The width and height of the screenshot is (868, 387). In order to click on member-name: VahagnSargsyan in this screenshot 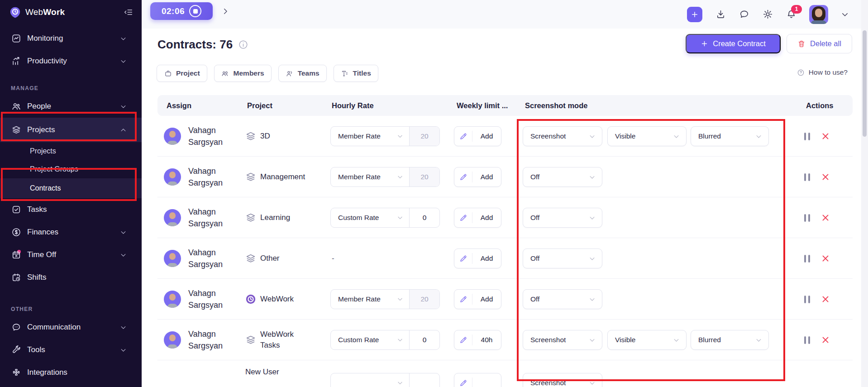, I will do `click(205, 258)`.